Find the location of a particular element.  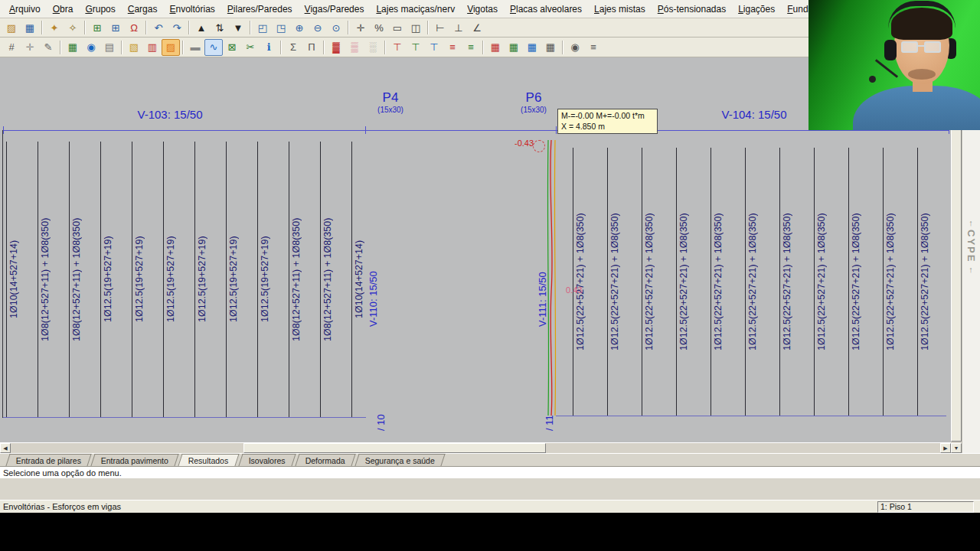

view-tabs: Entrada de pilaresEntrada pavimentoResul… is located at coordinates (490, 459).